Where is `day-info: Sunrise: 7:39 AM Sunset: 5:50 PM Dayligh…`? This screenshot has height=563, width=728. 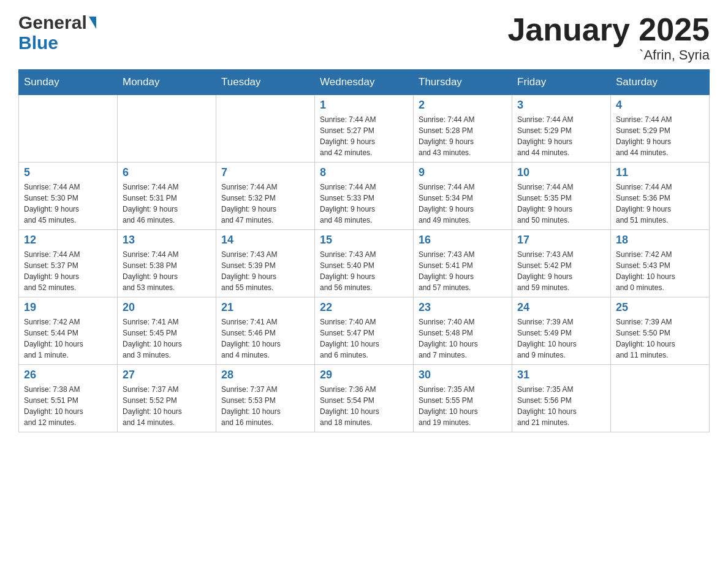 day-info: Sunrise: 7:39 AM Sunset: 5:50 PM Dayligh… is located at coordinates (660, 339).